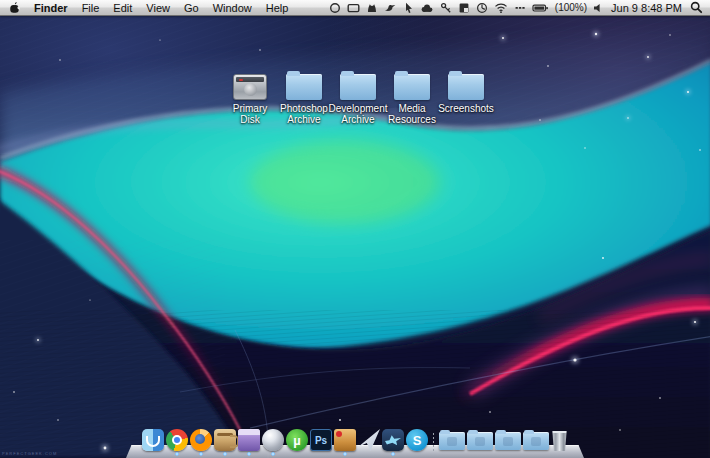 The height and width of the screenshot is (458, 710). What do you see at coordinates (225, 440) in the screenshot?
I see `dock-coffee-cup-app-icon` at bounding box center [225, 440].